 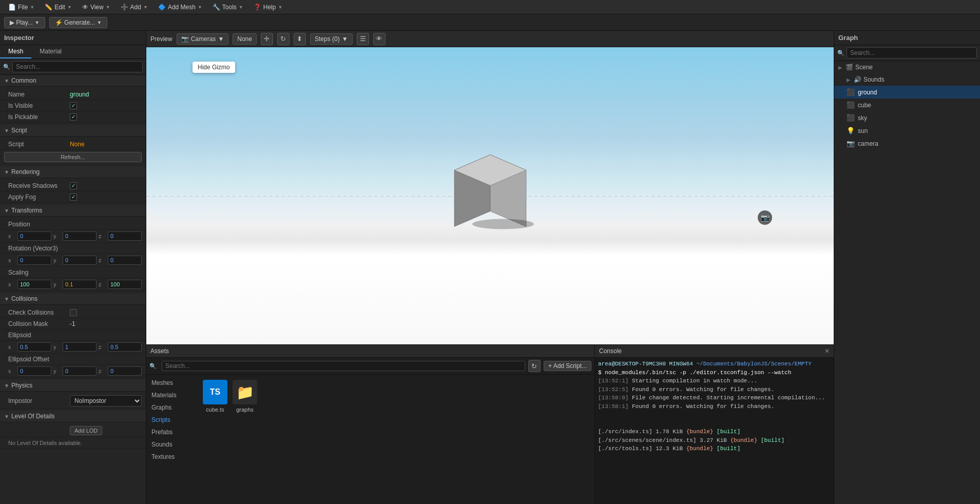 I want to click on menu-file: 📄 File ▼, so click(x=22, y=7).